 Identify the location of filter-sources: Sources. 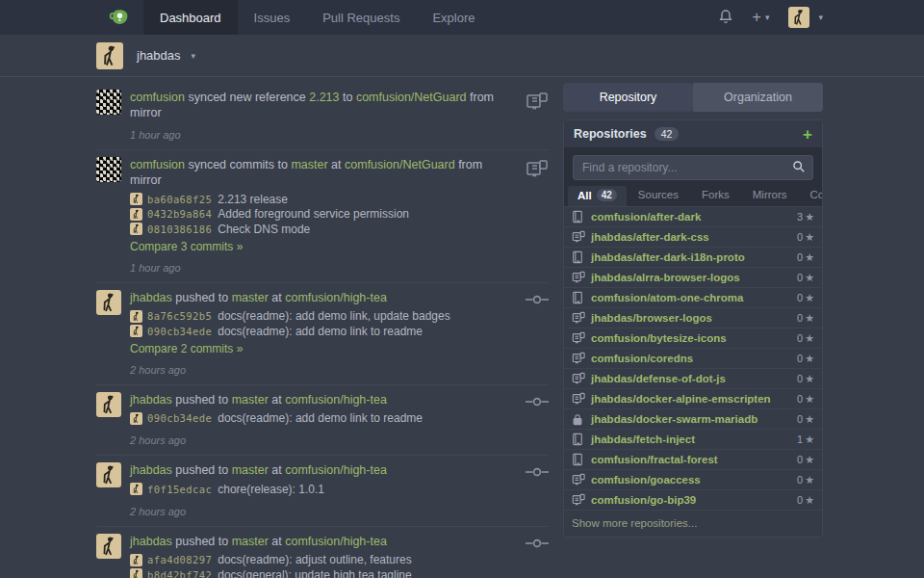
(658, 197).